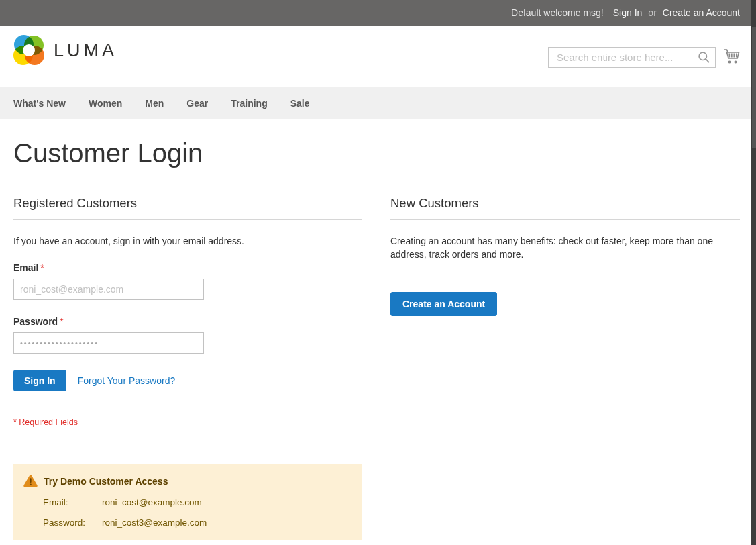 The height and width of the screenshot is (545, 756). Describe the element at coordinates (754, 87) in the screenshot. I see `scrollbar-thumb` at that location.